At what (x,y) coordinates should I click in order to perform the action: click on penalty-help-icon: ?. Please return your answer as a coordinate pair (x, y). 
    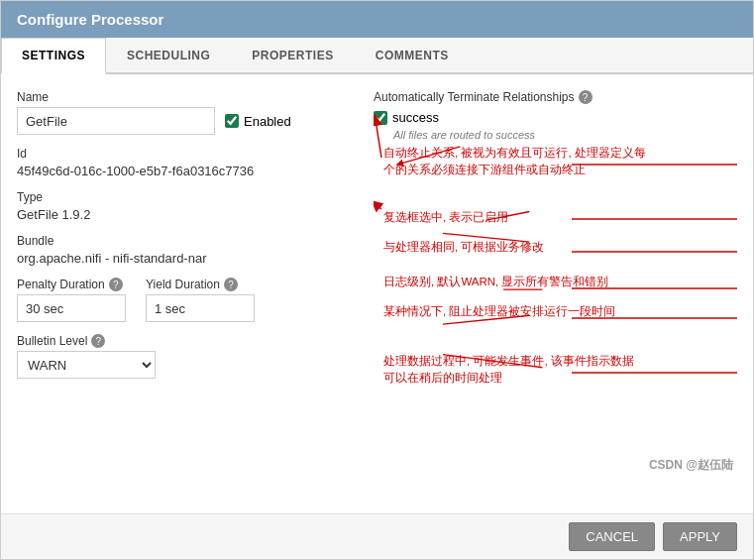
    Looking at the image, I should click on (116, 284).